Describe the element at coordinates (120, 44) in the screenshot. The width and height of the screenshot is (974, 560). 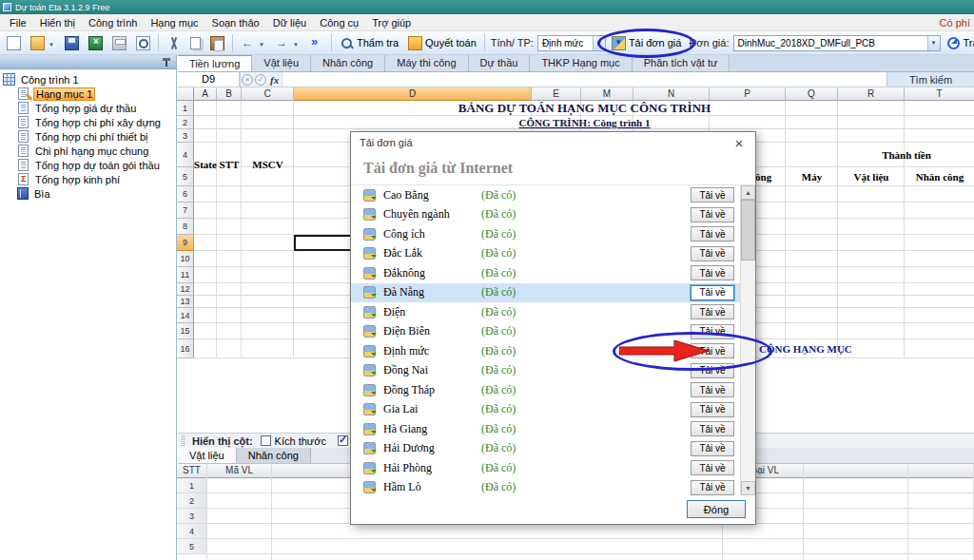
I see `print-button` at that location.